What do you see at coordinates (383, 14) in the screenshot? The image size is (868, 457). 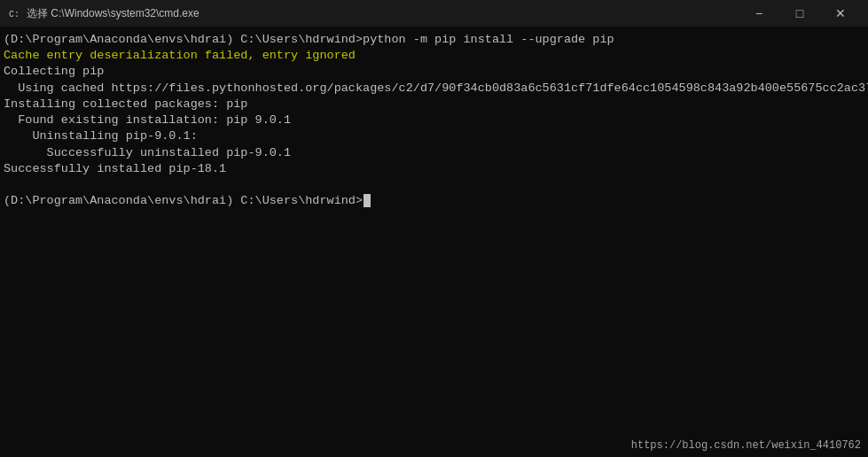 I see `window-title: 选择 C:\Windows\system32\cmd.exe` at bounding box center [383, 14].